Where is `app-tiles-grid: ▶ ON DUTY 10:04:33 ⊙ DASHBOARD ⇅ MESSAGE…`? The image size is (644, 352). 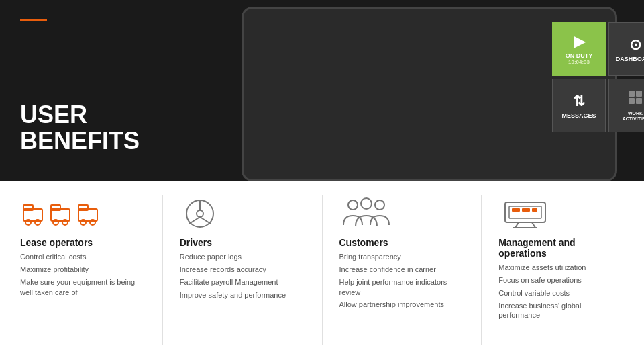 app-tiles-grid: ▶ ON DUTY 10:04:33 ⊙ DASHBOARD ⇅ MESSAGE… is located at coordinates (598, 77).